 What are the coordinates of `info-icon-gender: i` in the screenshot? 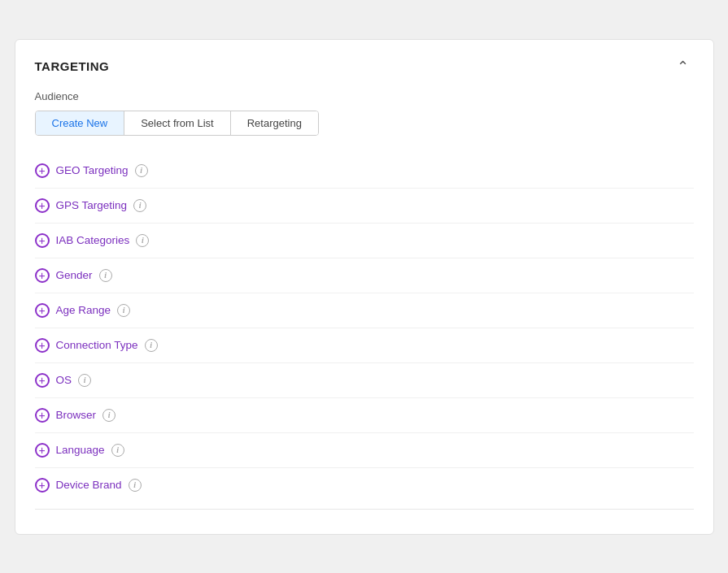 It's located at (106, 276).